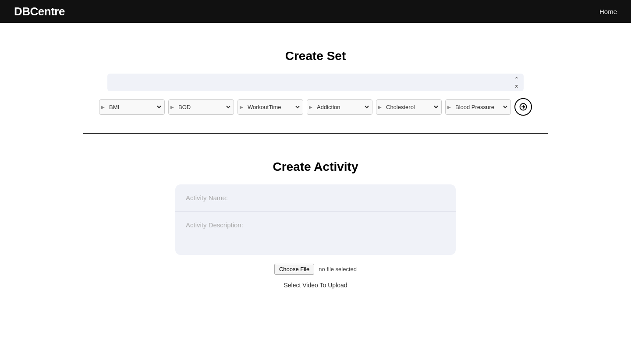 This screenshot has height=364, width=631. Describe the element at coordinates (316, 107) in the screenshot. I see `dropdowns-row: ▶ BMI ▶ BOD ▶ WorkoutTime ▶` at that location.